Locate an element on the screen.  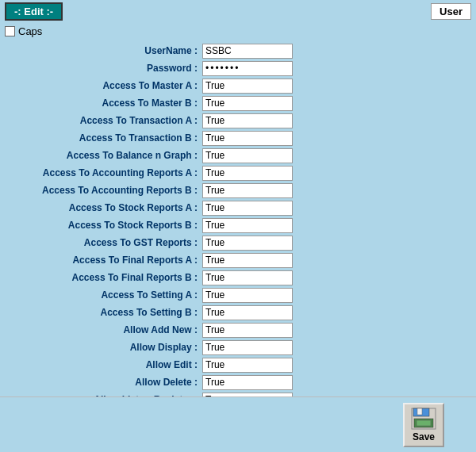
form-row: Access To Final Reports A :True is located at coordinates (238, 260).